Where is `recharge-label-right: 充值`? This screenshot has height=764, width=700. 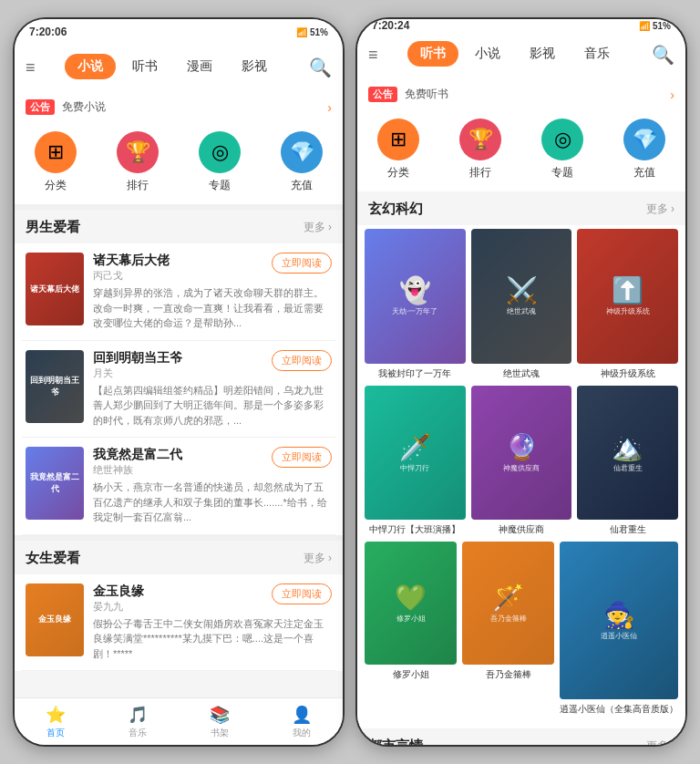 recharge-label-right: 充值 is located at coordinates (644, 173).